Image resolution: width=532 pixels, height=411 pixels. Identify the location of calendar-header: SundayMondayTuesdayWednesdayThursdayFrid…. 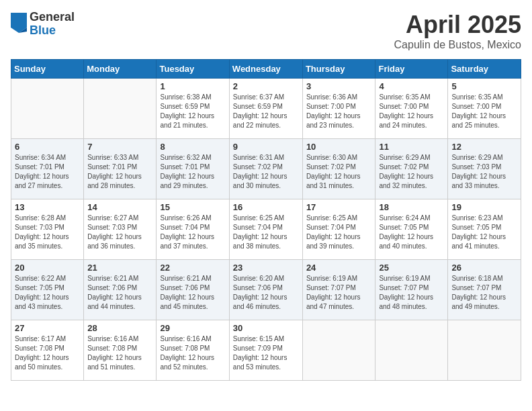
(266, 69).